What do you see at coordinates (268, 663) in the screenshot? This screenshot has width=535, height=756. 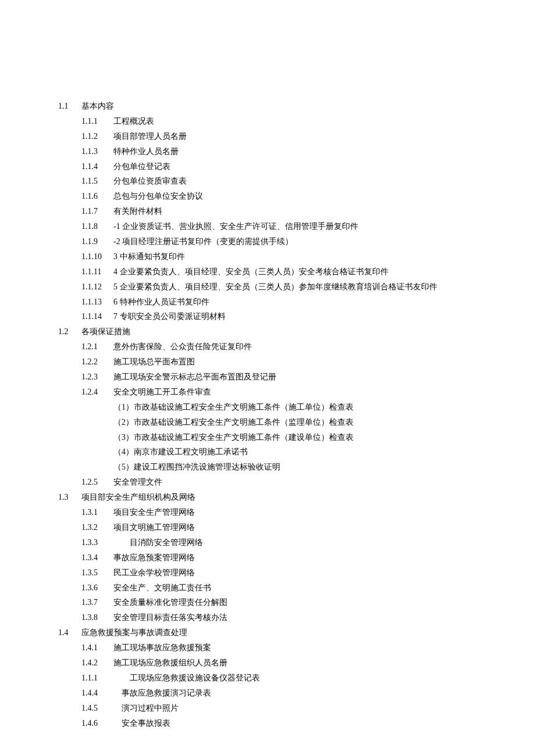 I see `list-item: 1.4.2施工现场应急救援组织人员名册` at bounding box center [268, 663].